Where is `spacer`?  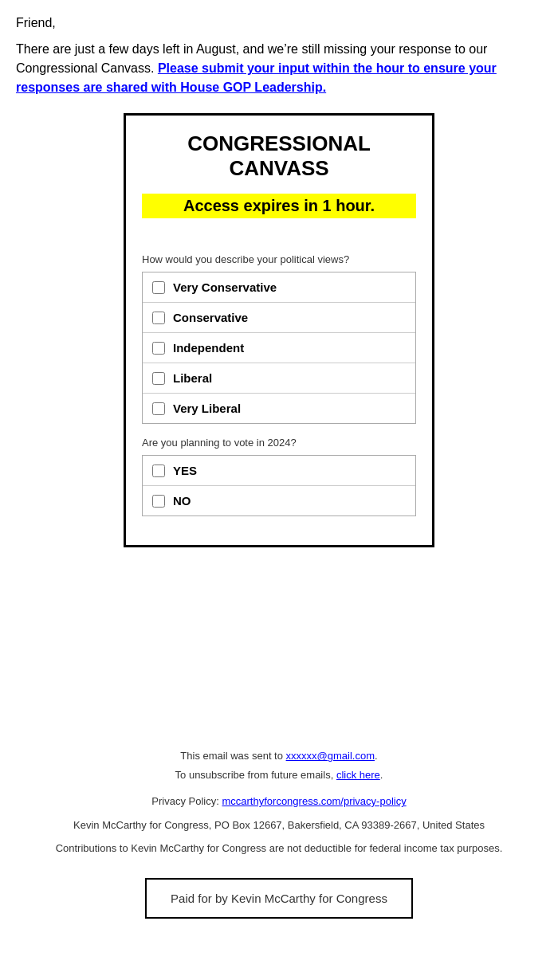 spacer is located at coordinates (279, 643).